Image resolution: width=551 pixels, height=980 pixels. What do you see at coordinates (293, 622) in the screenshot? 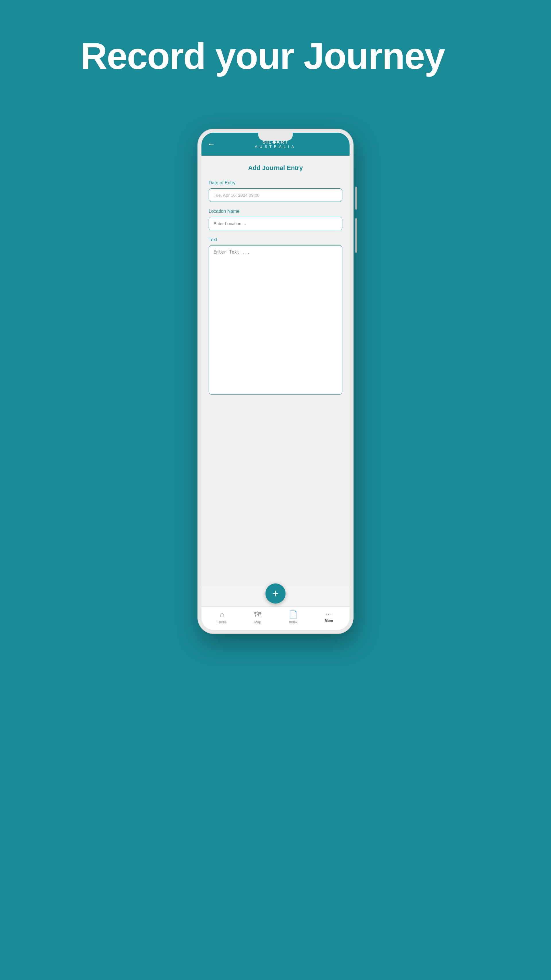
I see `nav-label-index: Index` at bounding box center [293, 622].